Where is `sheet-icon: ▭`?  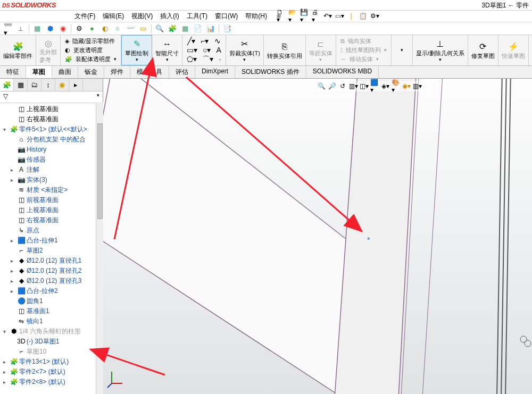
sheet-icon: ▭ is located at coordinates (143, 29).